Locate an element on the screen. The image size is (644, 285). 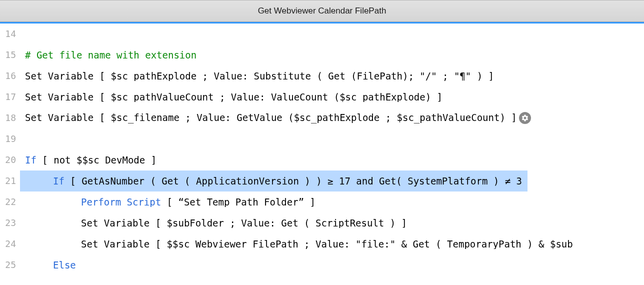
code-content: If [ GetAsNumber ( Get ( ApplicationVers… is located at coordinates (332, 181).